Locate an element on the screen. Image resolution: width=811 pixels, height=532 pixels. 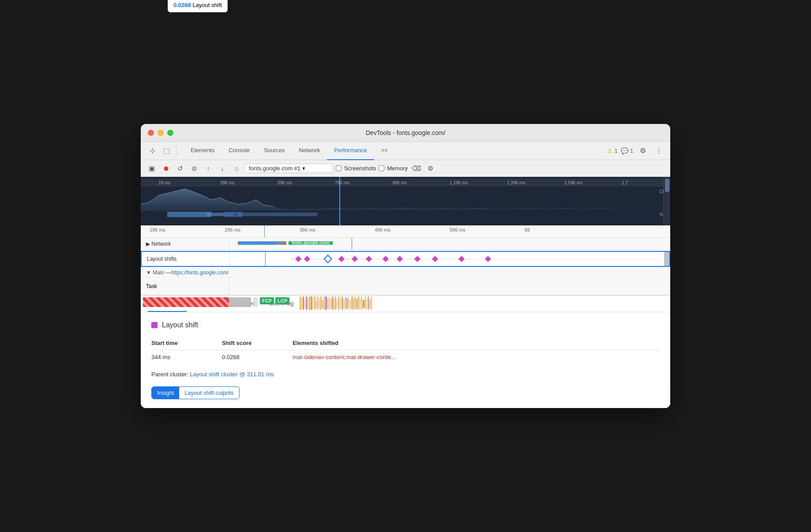
network-track-label: ▶ Network is located at coordinates (185, 244).